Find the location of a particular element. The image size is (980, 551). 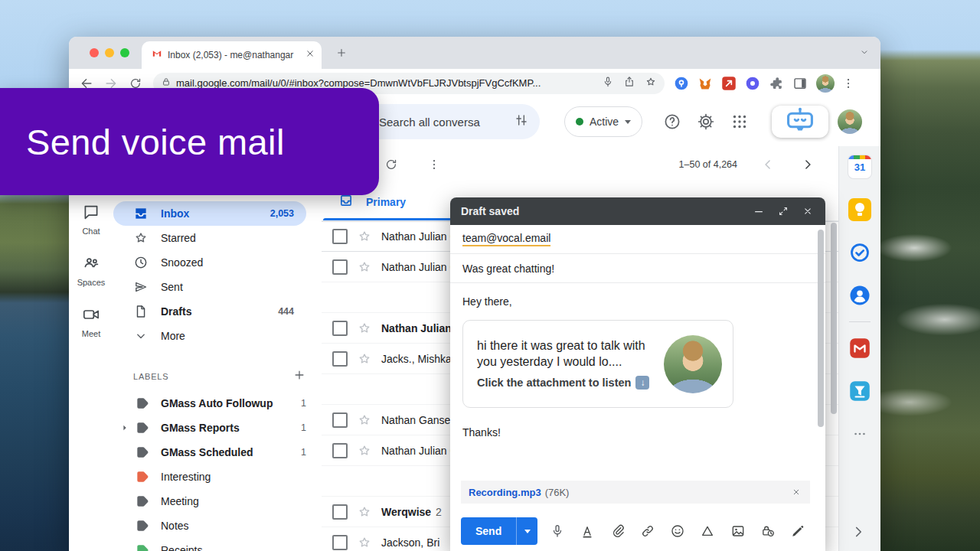

split-view-icon is located at coordinates (800, 83).